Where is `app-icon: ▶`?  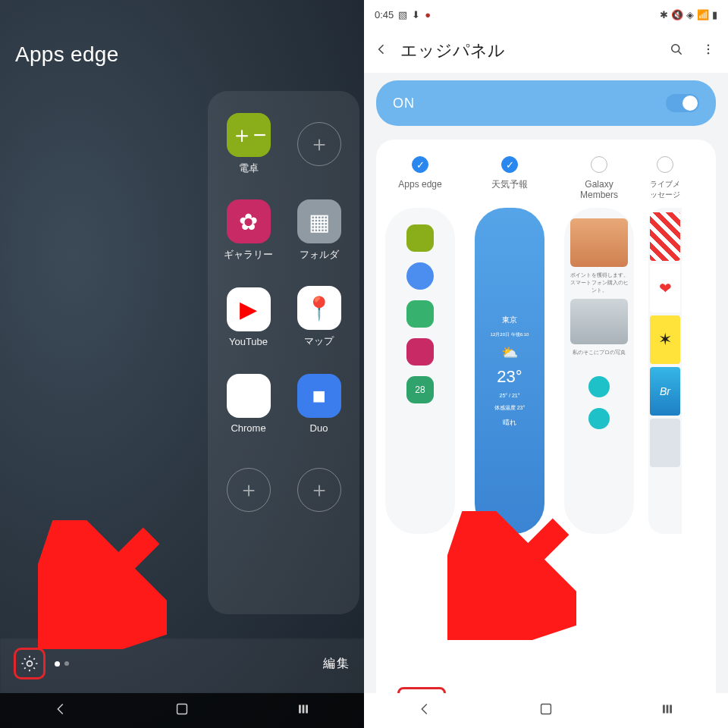
app-icon: ▶ is located at coordinates (249, 309).